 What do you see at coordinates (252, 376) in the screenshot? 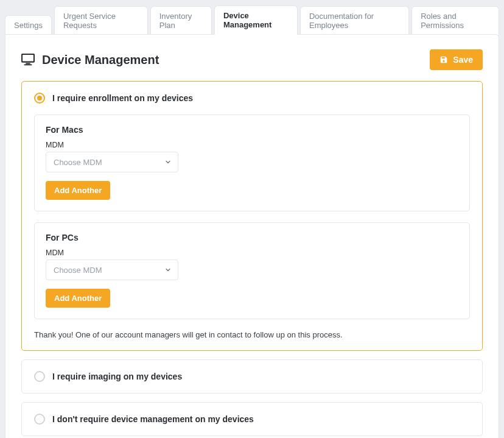
I see `option-imaging: I require imaging on my devices` at bounding box center [252, 376].